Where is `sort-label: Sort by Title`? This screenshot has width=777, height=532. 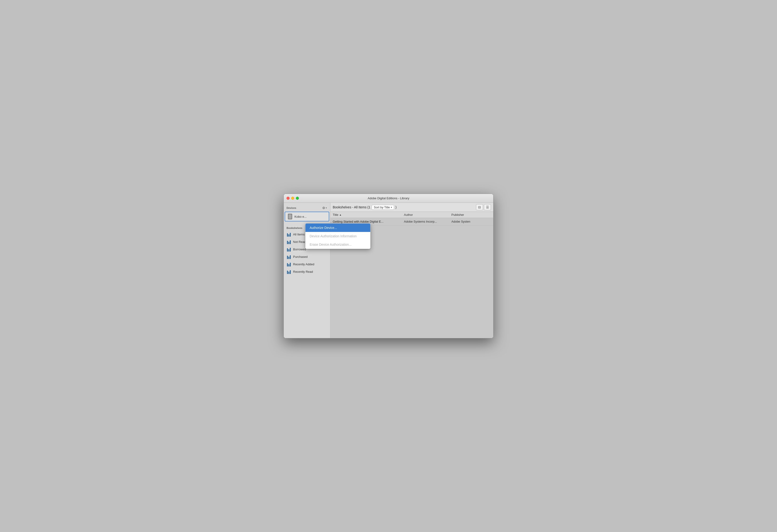
sort-label: Sort by Title is located at coordinates (382, 207).